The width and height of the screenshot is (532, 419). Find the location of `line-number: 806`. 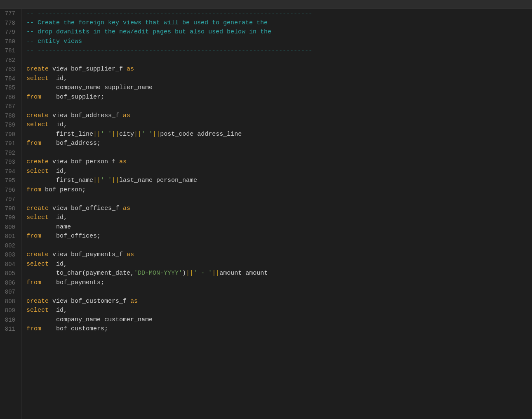

line-number: 806 is located at coordinates (10, 283).